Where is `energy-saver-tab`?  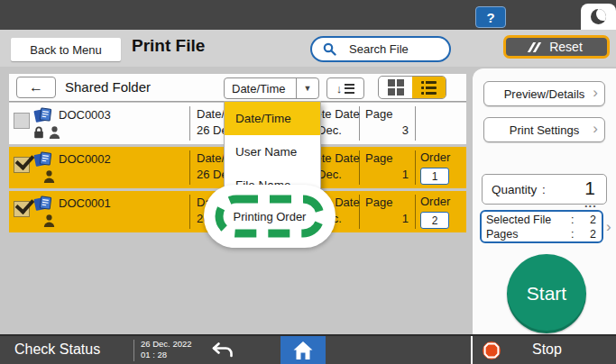
energy-saver-tab is located at coordinates (599, 16).